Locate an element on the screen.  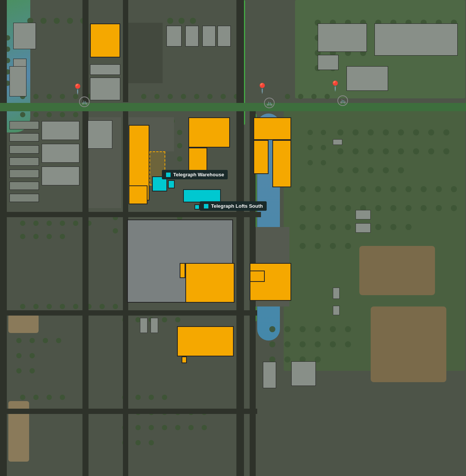
building-cyan-lofts-small is located at coordinates (197, 207).